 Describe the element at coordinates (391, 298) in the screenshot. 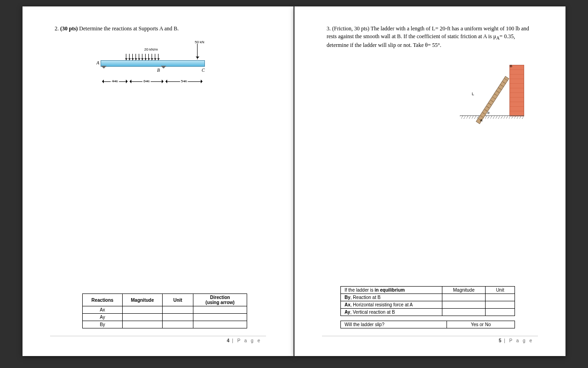

I see `row-by2: By, Reaction at B` at that location.